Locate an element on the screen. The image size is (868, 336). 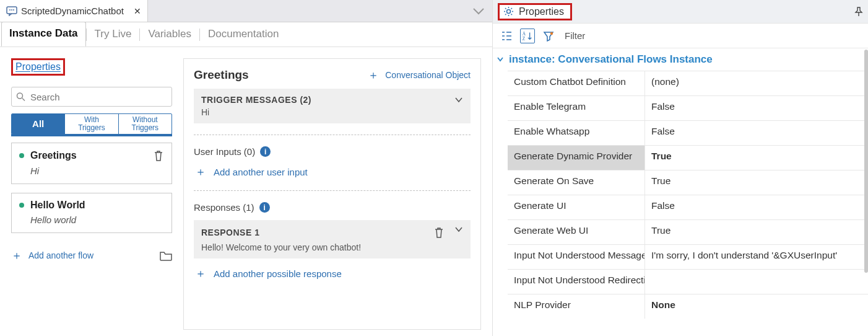
flow-card: Greetings Hi is located at coordinates (92, 164).